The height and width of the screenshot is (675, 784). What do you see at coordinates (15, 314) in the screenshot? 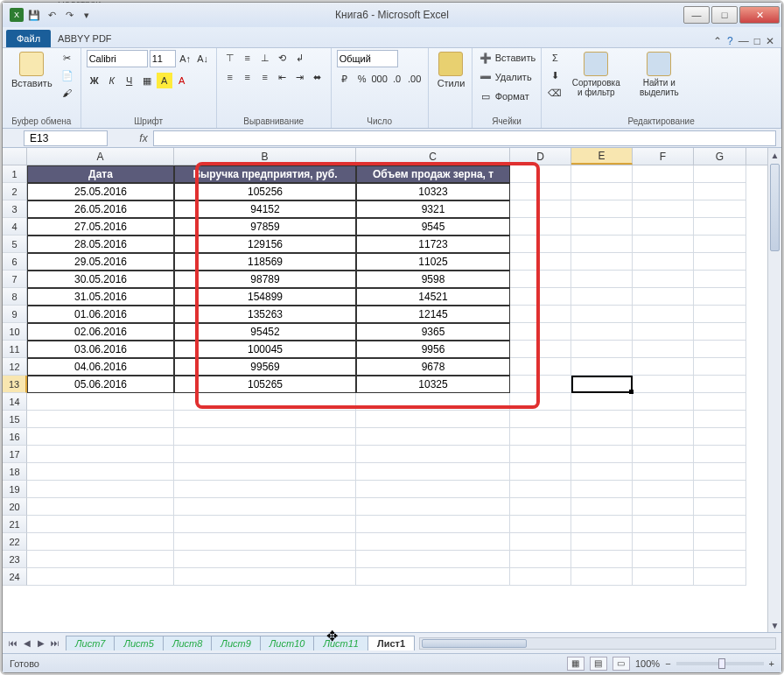
I see `row-header: 9` at bounding box center [15, 314].